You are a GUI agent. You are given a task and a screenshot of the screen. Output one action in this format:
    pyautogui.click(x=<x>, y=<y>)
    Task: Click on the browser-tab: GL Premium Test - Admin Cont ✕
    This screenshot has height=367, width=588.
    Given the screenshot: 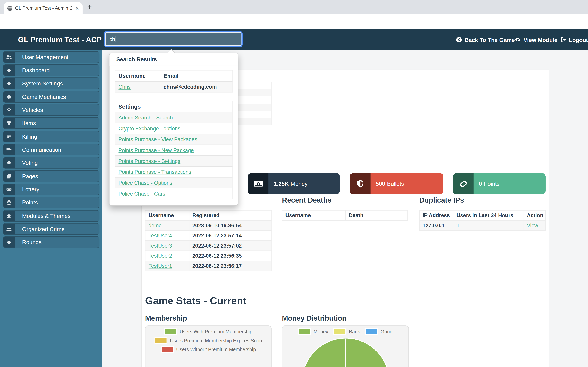 What is the action you would take?
    pyautogui.click(x=43, y=8)
    